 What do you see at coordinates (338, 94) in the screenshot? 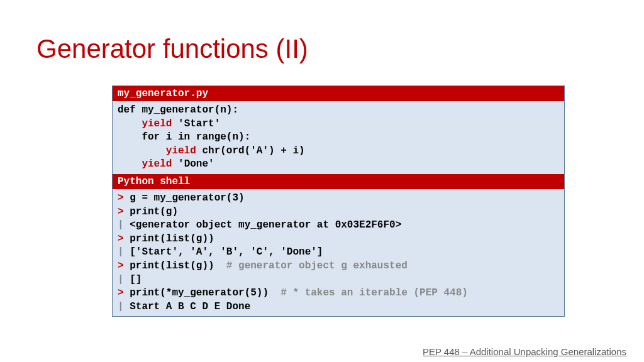
I see `file-header: my_generator.py` at bounding box center [338, 94].